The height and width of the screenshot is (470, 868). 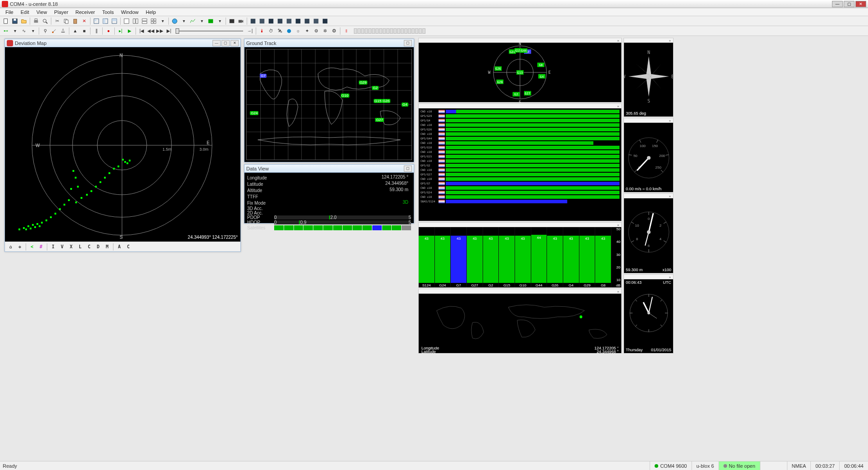 What do you see at coordinates (57, 21) in the screenshot?
I see `cut-icon: ✂` at bounding box center [57, 21].